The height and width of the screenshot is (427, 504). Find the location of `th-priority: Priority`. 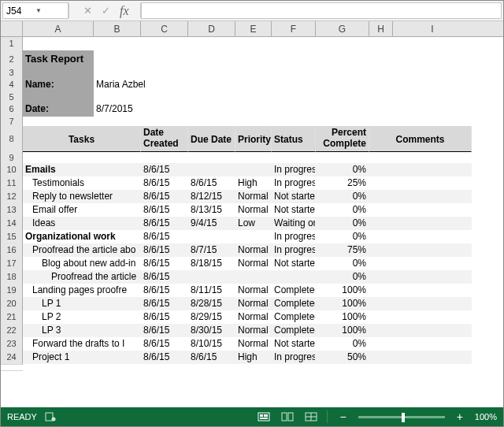

th-priority: Priority is located at coordinates (254, 139).